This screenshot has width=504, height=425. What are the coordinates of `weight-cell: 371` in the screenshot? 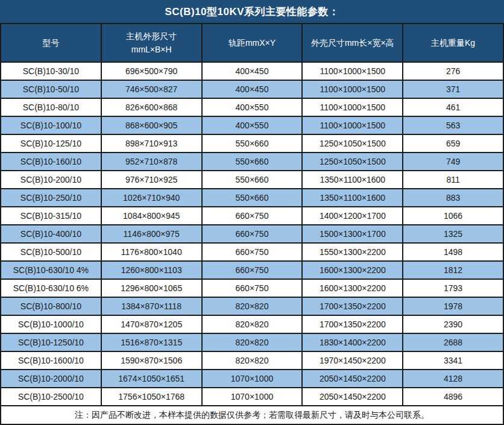 It's located at (453, 89).